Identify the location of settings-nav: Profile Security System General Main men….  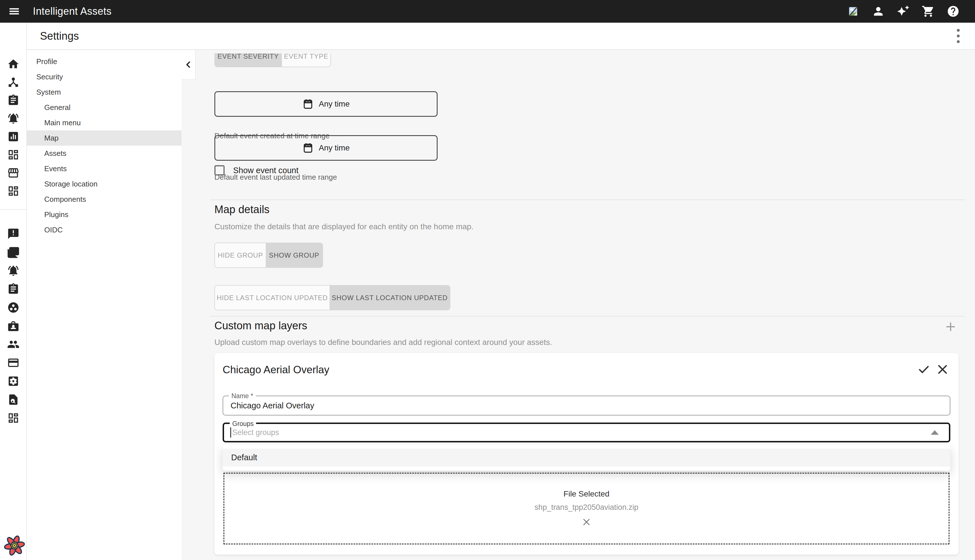
(104, 305).